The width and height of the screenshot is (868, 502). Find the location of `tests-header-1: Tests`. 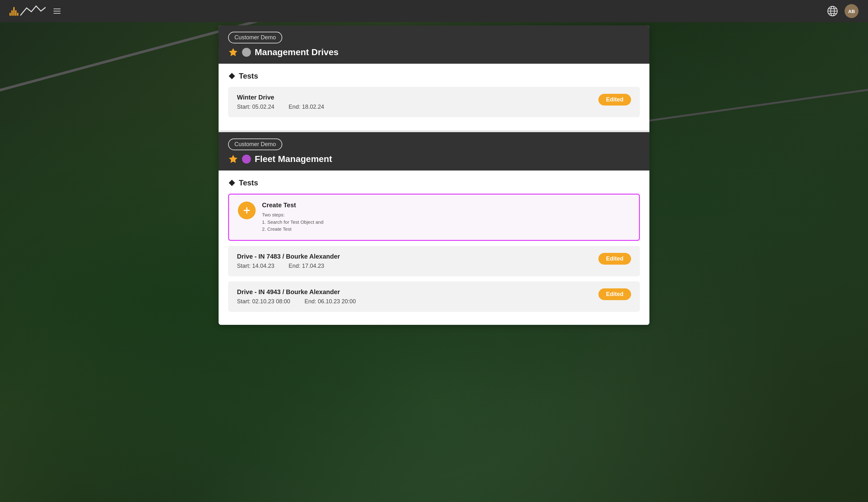

tests-header-1: Tests is located at coordinates (434, 76).